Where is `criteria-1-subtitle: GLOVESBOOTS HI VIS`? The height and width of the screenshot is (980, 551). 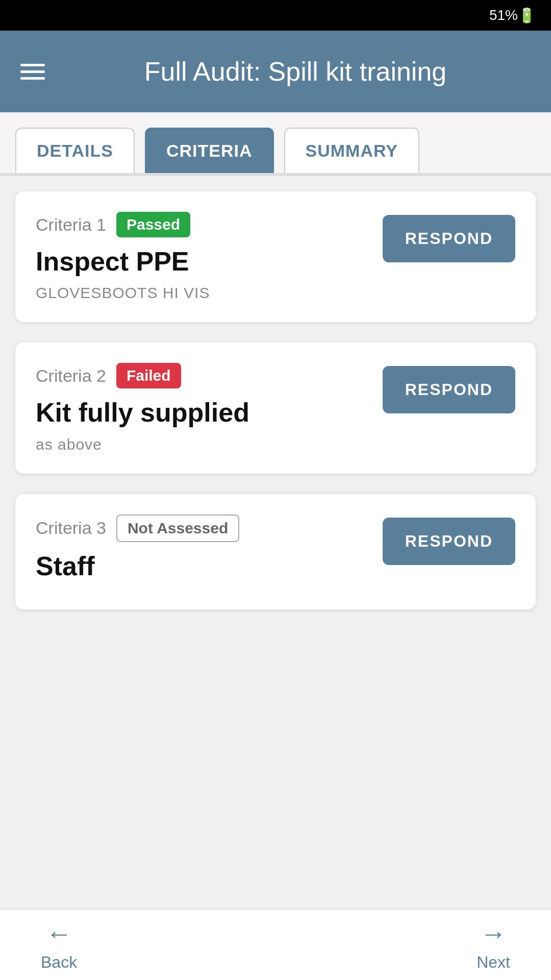
criteria-1-subtitle: GLOVESBOOTS HI VIS is located at coordinates (204, 293).